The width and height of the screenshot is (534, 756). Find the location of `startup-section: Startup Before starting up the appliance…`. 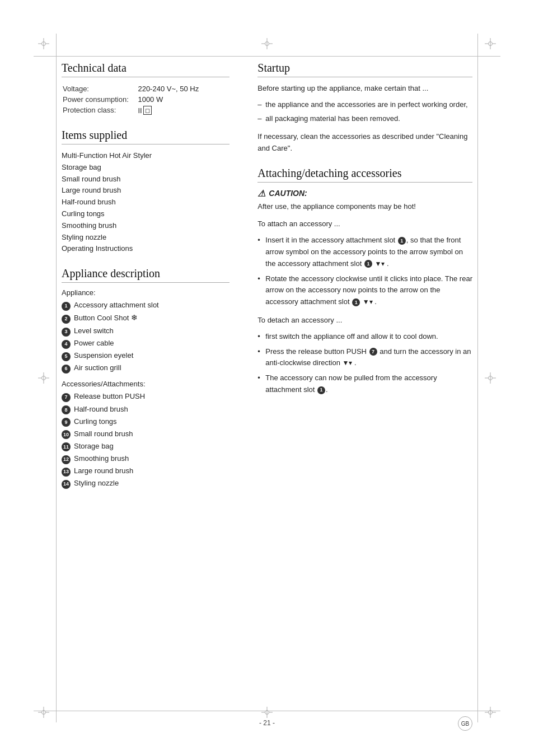

startup-section: Startup Before starting up the appliance… is located at coordinates (365, 108).